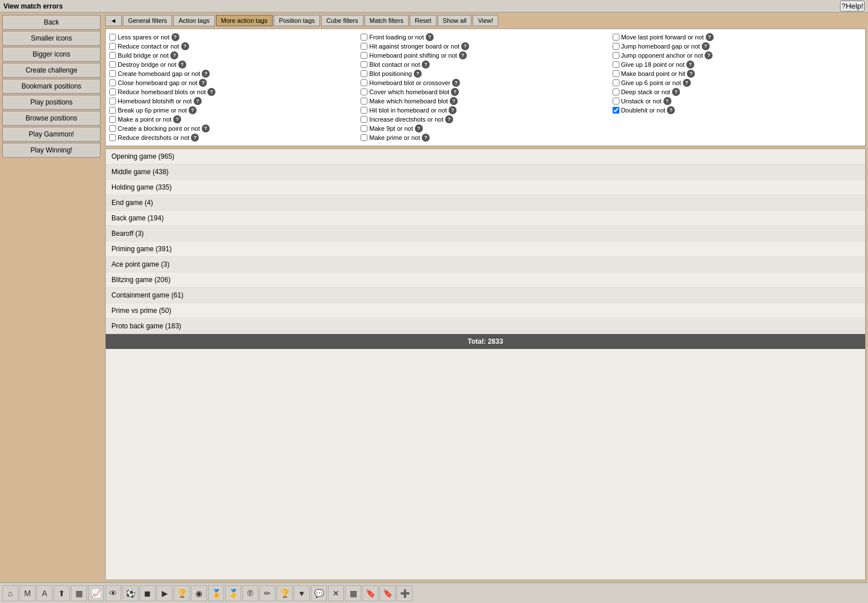  What do you see at coordinates (486, 21) in the screenshot?
I see `view-btn: View!` at bounding box center [486, 21].